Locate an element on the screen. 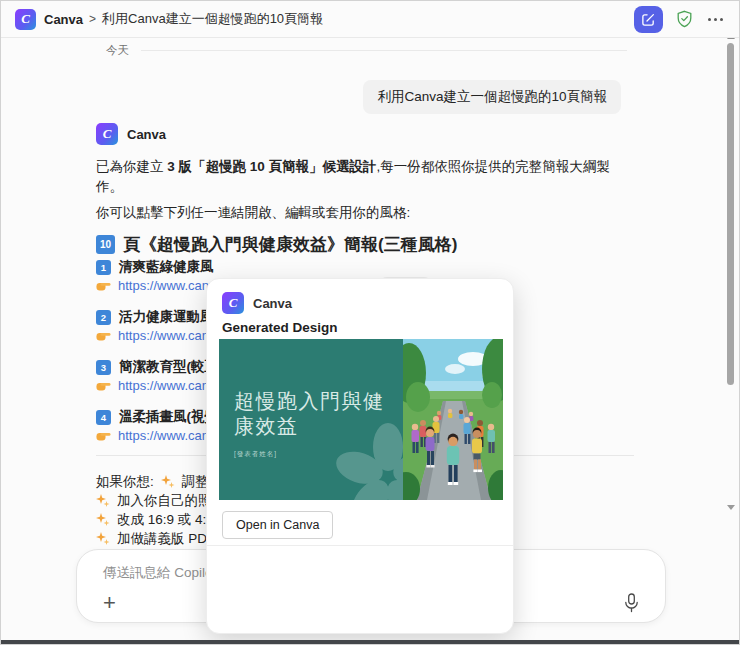 The width and height of the screenshot is (740, 645). open-in-canva-button: Open in Canva is located at coordinates (278, 525).